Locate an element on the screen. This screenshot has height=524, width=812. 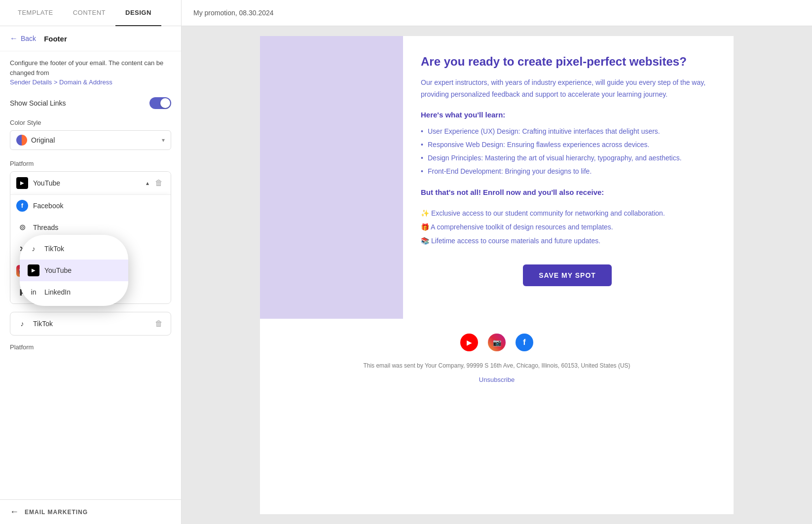
back-label: Back is located at coordinates (29, 38).